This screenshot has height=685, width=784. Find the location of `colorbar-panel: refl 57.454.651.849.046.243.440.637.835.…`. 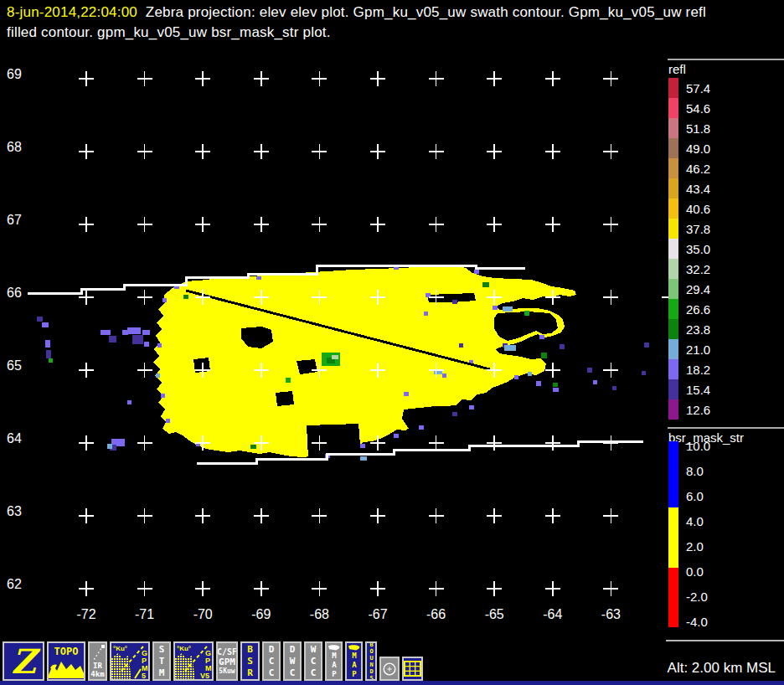

colorbar-panel: refl 57.454.651.849.046.243.440.637.835.… is located at coordinates (725, 344).